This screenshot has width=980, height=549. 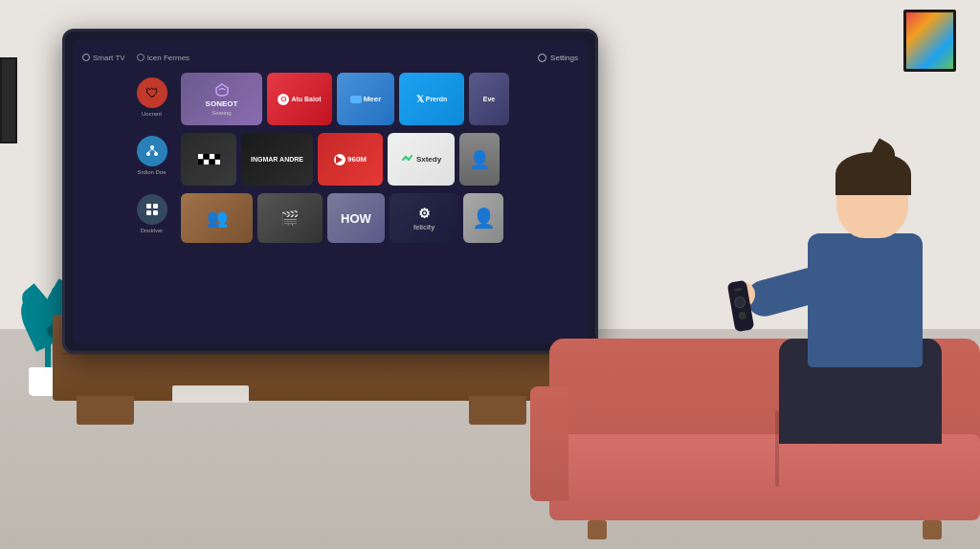 I want to click on app-eve: Eve, so click(x=489, y=99).